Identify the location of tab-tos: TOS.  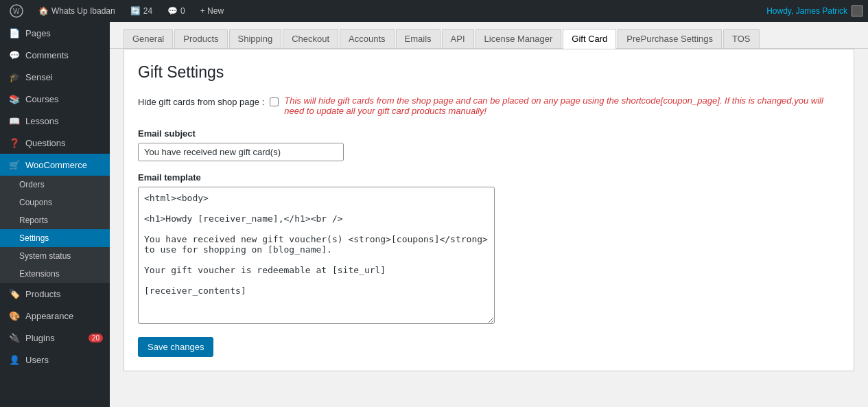
(741, 38).